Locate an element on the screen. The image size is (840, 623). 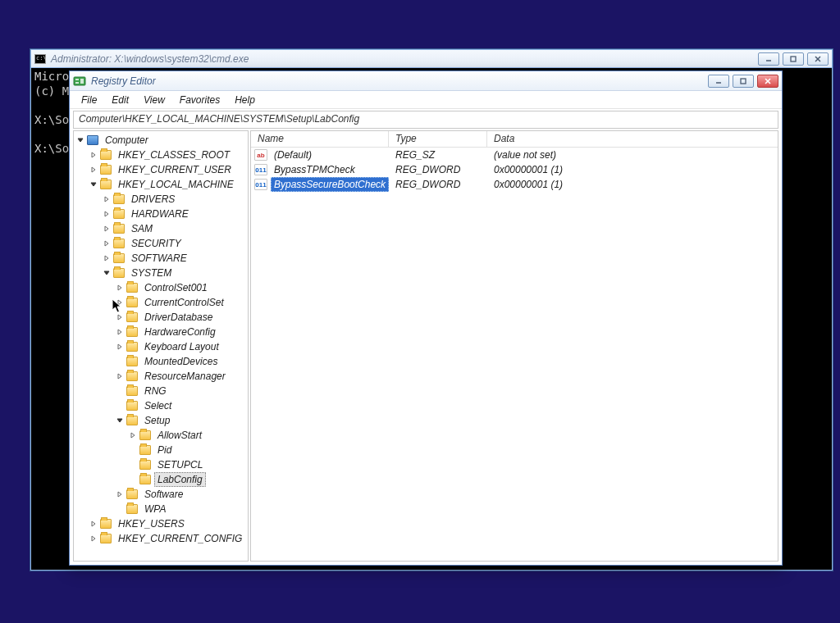
value-row: ab(Default)REG_SZ(value not set) is located at coordinates (514, 155).